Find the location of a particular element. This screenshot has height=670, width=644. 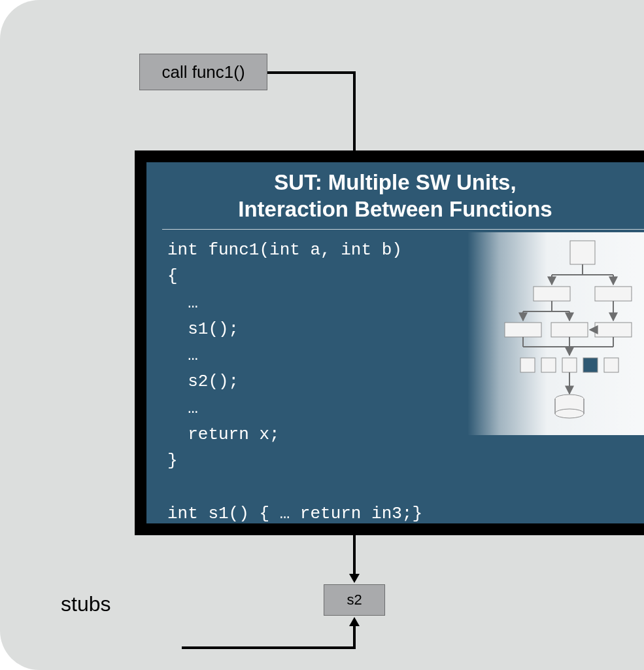

stub-s2-label: s2 is located at coordinates (354, 600).